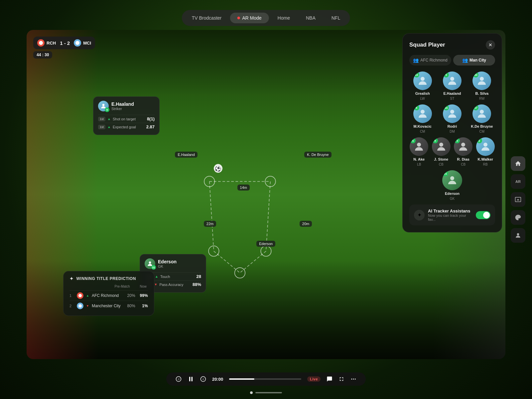 This screenshot has width=532, height=399. Describe the element at coordinates (482, 93) in the screenshot. I see `bsilva-name: B. Silva` at that location.